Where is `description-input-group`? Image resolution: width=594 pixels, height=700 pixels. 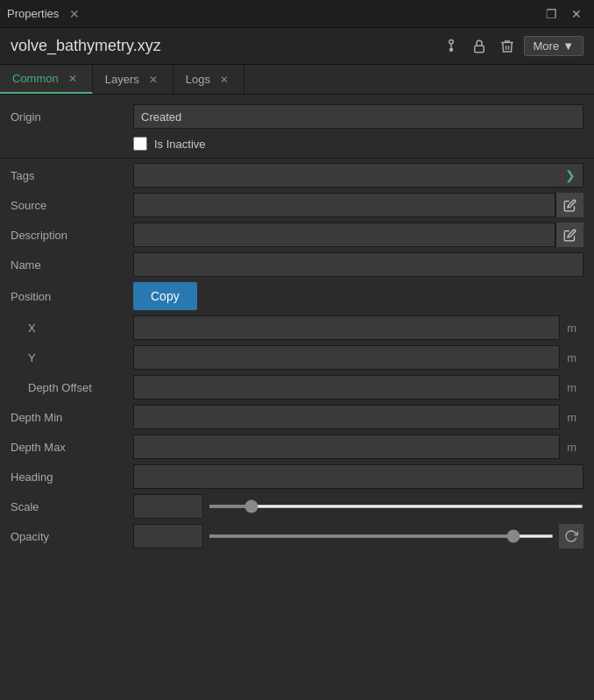
description-input-group is located at coordinates (358, 235).